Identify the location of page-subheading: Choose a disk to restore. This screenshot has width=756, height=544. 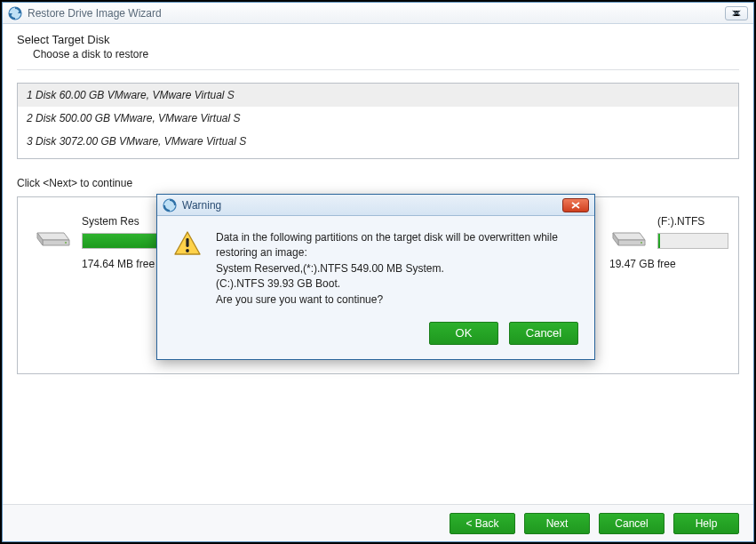
(386, 54).